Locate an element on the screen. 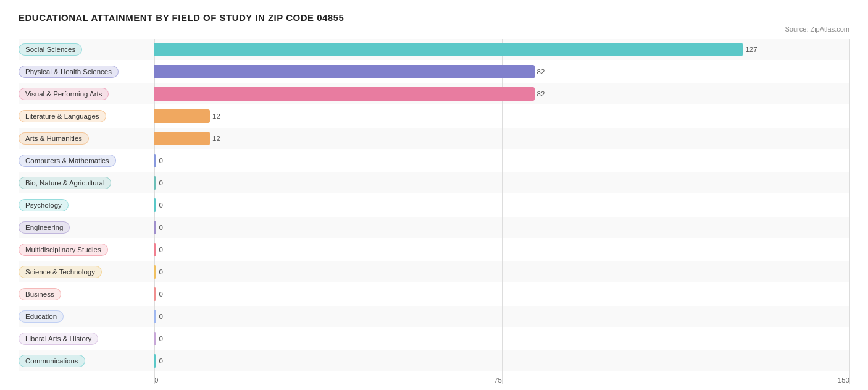  chart-title: EDUCATIONAL ATTAINMENT BY FIELD OF STUDY… is located at coordinates (434, 17).